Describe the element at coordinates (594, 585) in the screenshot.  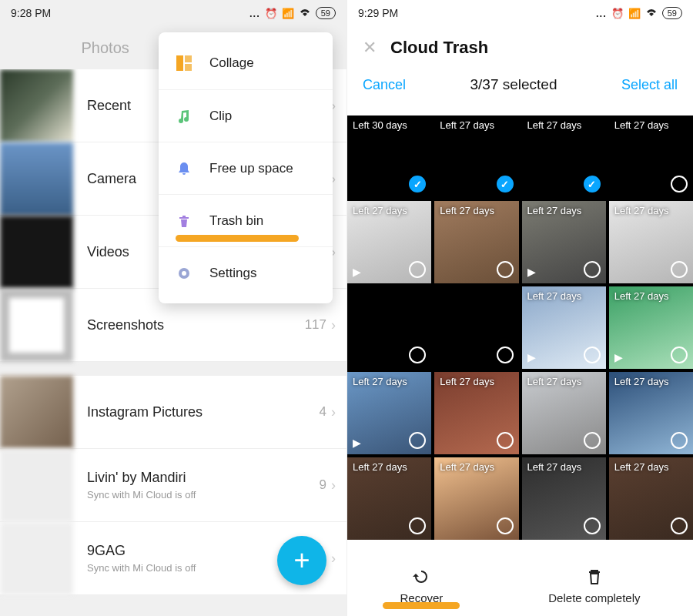
I see `delete-completely-button: Delete completely` at that location.